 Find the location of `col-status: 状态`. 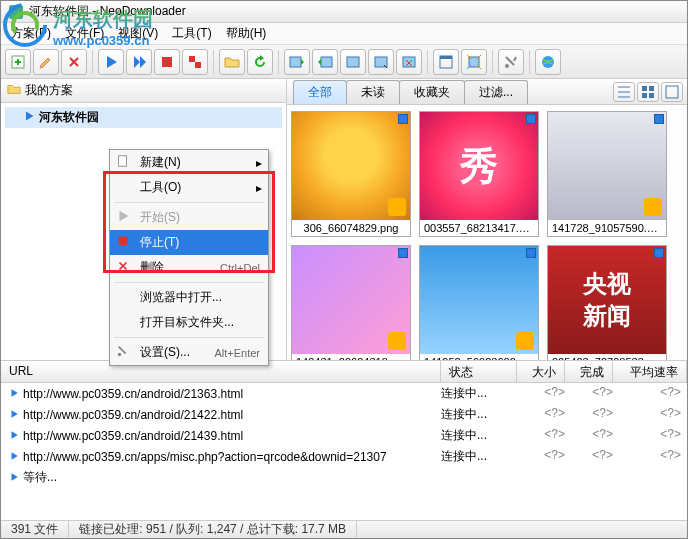

col-status: 状态 is located at coordinates (479, 372).